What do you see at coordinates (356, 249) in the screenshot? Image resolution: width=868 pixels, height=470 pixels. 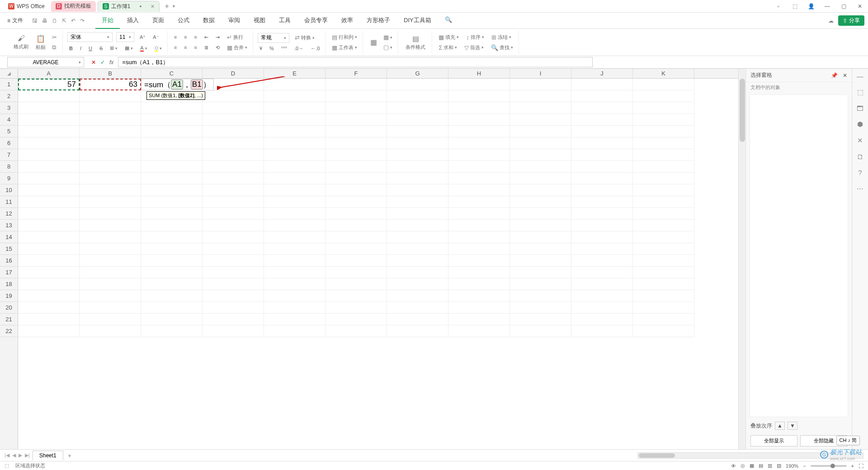 I see `cell-f15` at bounding box center [356, 249].